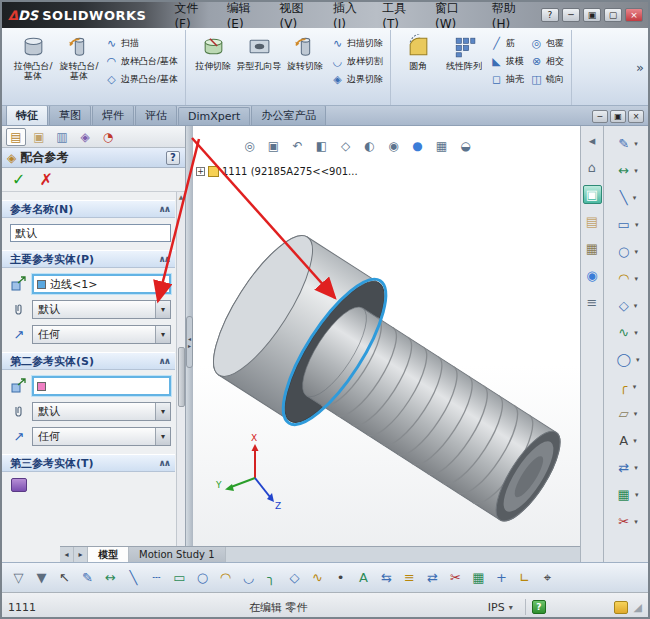 The image size is (650, 619). What do you see at coordinates (628, 278) in the screenshot?
I see `arc-icon: ◠` at bounding box center [628, 278].